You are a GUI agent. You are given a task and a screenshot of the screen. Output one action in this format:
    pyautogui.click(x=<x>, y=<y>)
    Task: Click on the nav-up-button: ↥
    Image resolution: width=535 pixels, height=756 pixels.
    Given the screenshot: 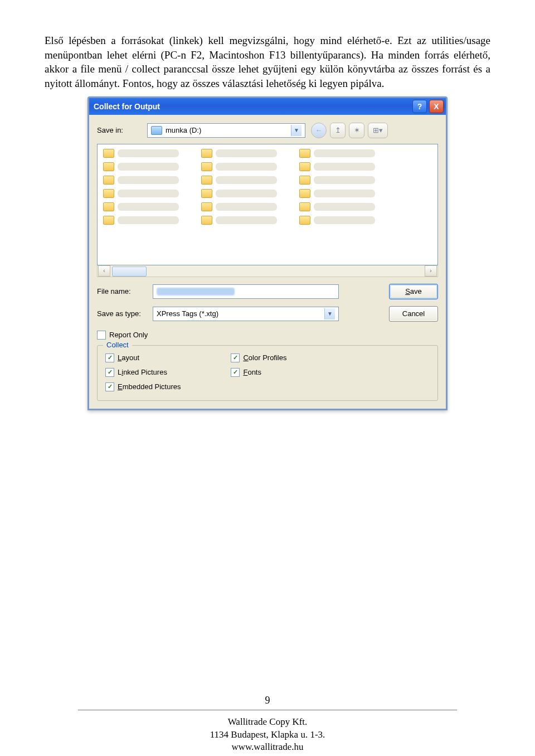 What is the action you would take?
    pyautogui.click(x=338, y=130)
    